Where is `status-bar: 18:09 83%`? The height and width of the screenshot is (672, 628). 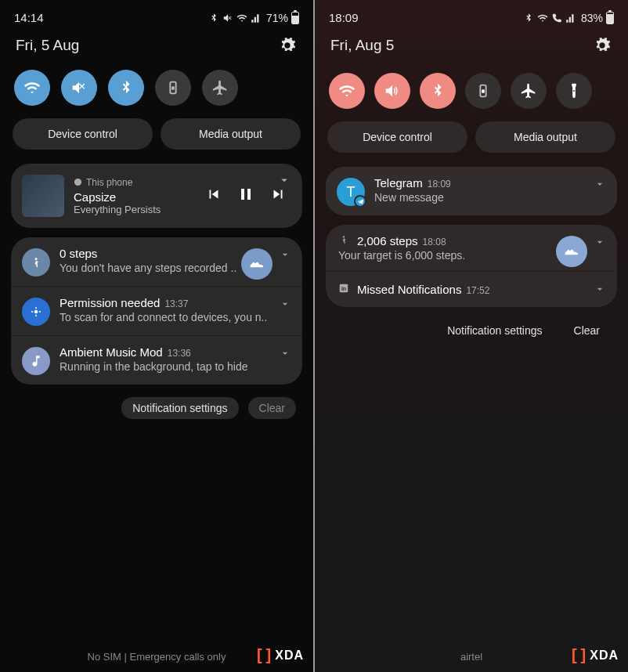 status-bar: 18:09 83% is located at coordinates (471, 14).